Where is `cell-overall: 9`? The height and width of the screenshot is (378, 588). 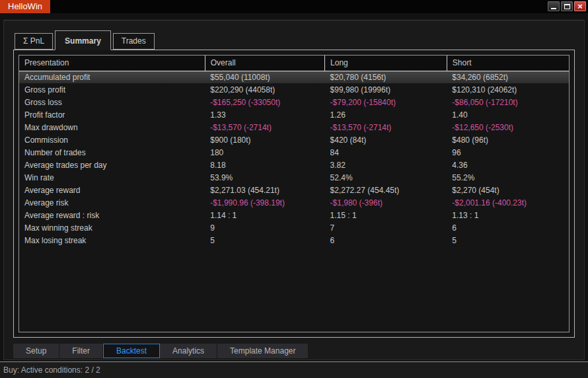
cell-overall: 9 is located at coordinates (264, 227).